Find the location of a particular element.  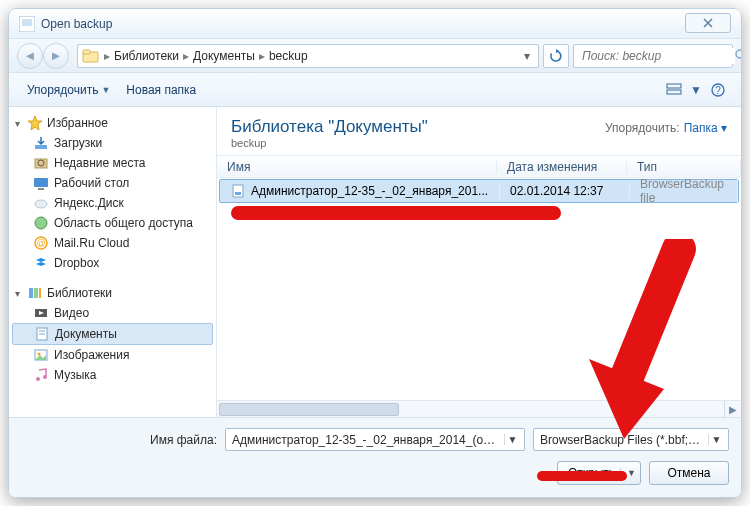

sidebar-item-documents: Документы is located at coordinates (112, 334).